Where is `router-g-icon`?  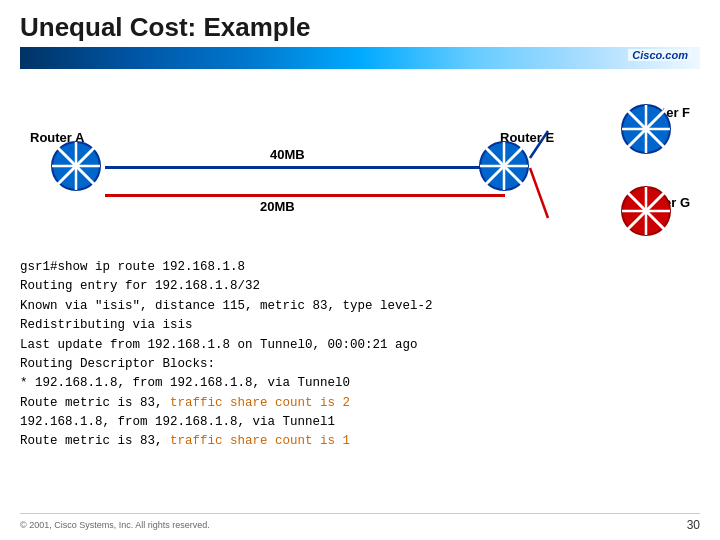 router-g-icon is located at coordinates (646, 211).